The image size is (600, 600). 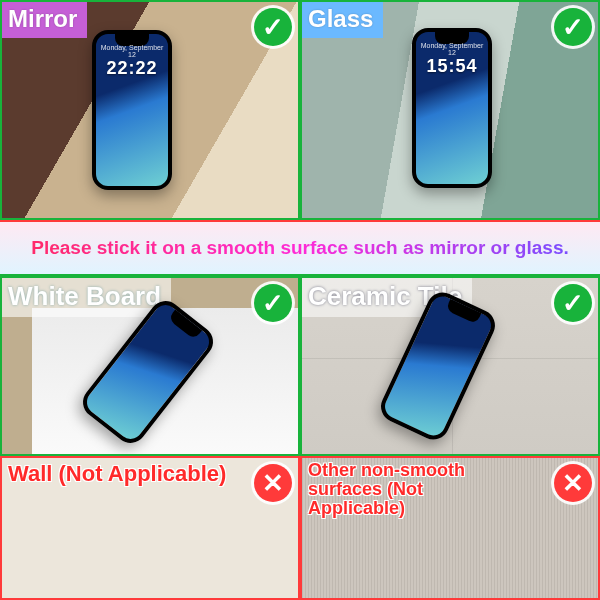 I want to click on label-wall-na: (Not Applicable), so click(x=143, y=474).